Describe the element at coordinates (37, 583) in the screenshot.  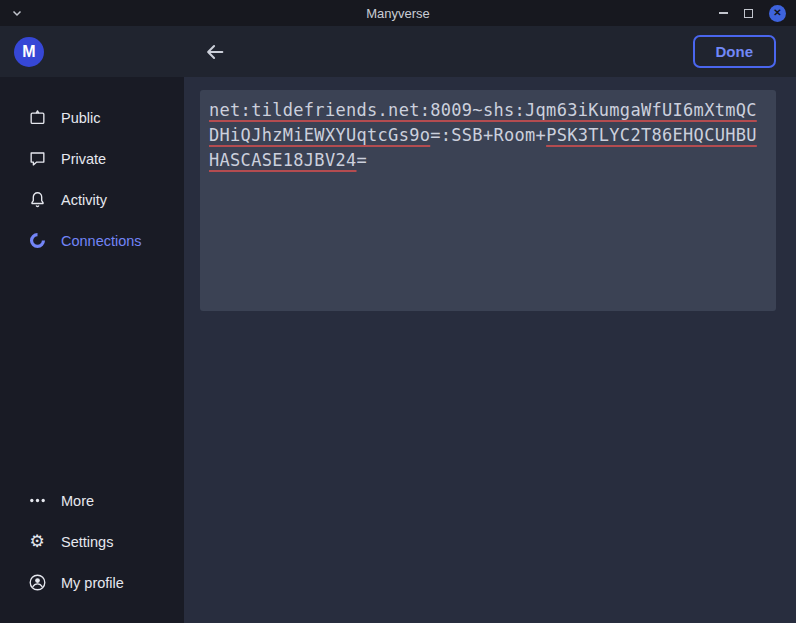
I see `person-icon` at that location.